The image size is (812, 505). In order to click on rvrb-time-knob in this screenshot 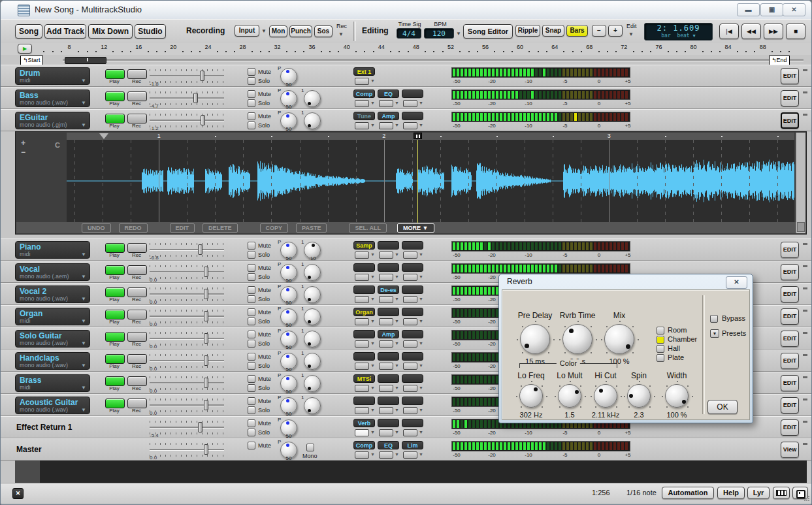, I will do `click(577, 339)`.